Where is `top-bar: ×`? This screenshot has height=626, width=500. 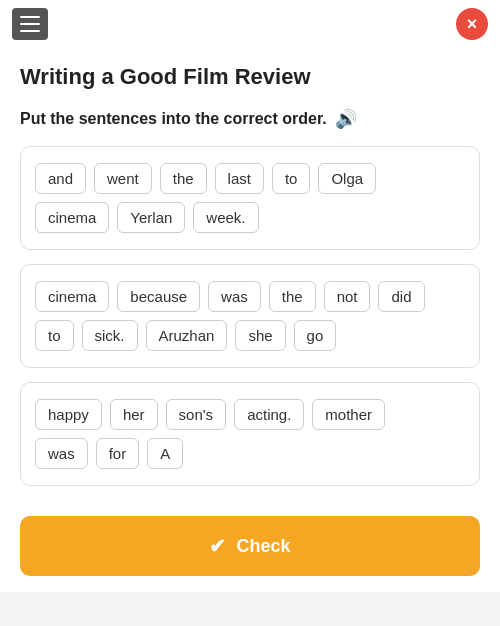
top-bar: × is located at coordinates (250, 24).